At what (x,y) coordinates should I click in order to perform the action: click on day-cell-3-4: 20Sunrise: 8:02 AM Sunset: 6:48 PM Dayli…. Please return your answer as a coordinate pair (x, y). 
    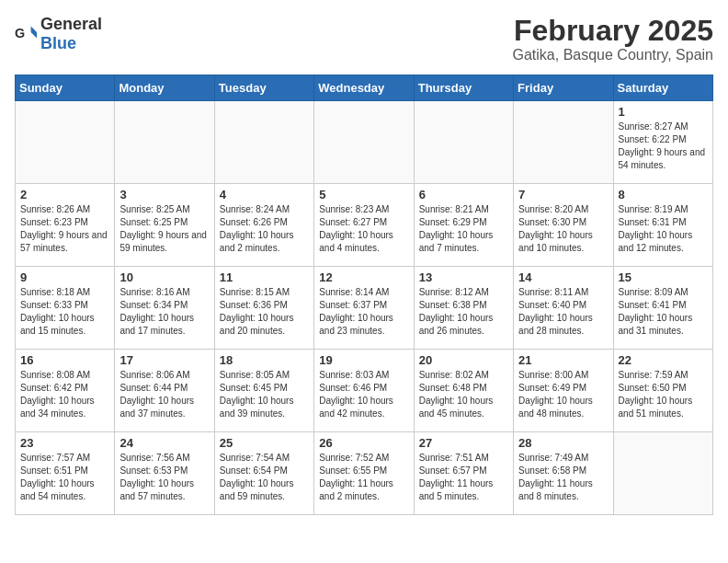
    Looking at the image, I should click on (463, 391).